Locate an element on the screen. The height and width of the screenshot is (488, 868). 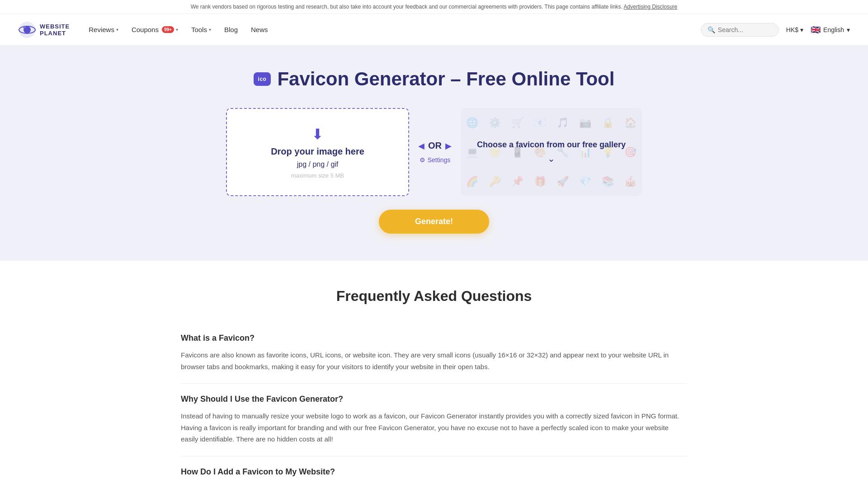
currency-label: HK$ is located at coordinates (792, 30).